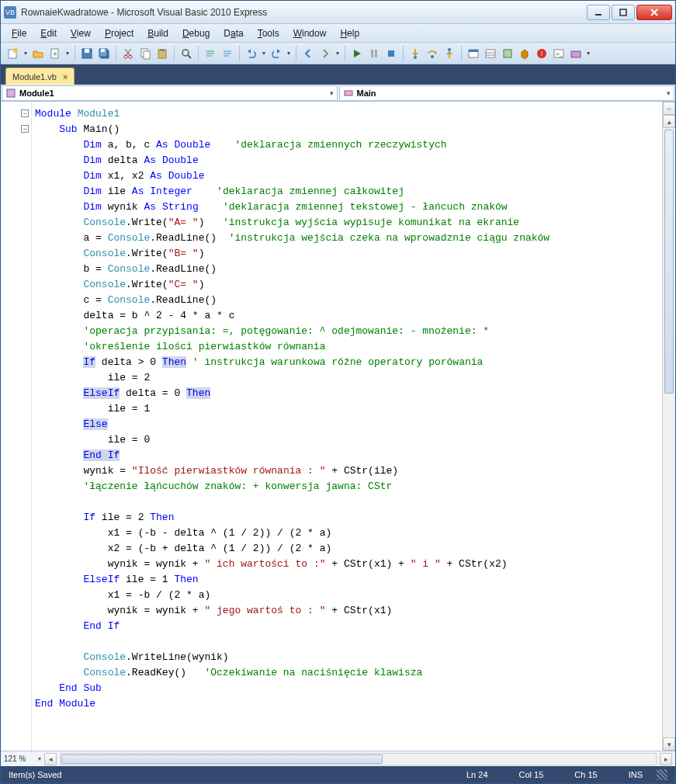 The height and width of the screenshot is (784, 676). I want to click on split-icon: –, so click(669, 109).